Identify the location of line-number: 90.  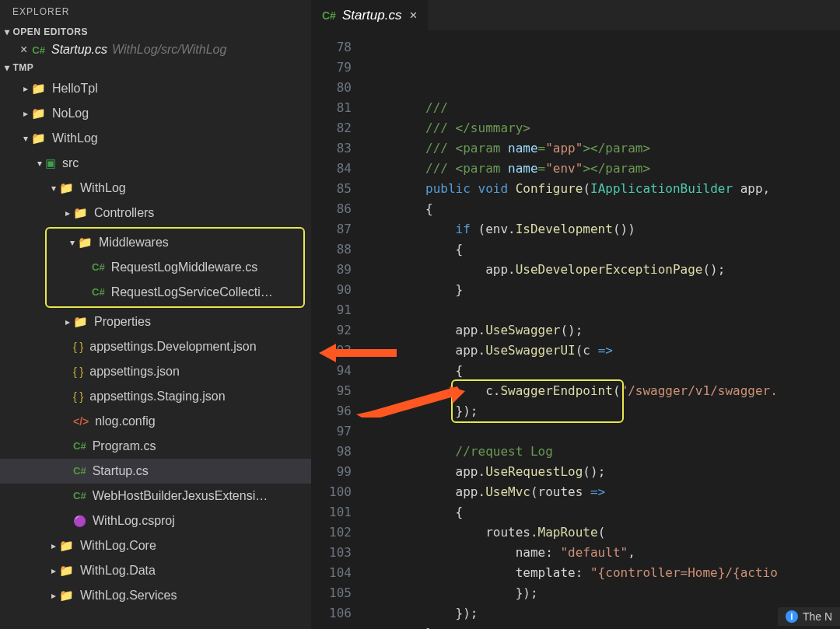
(331, 290).